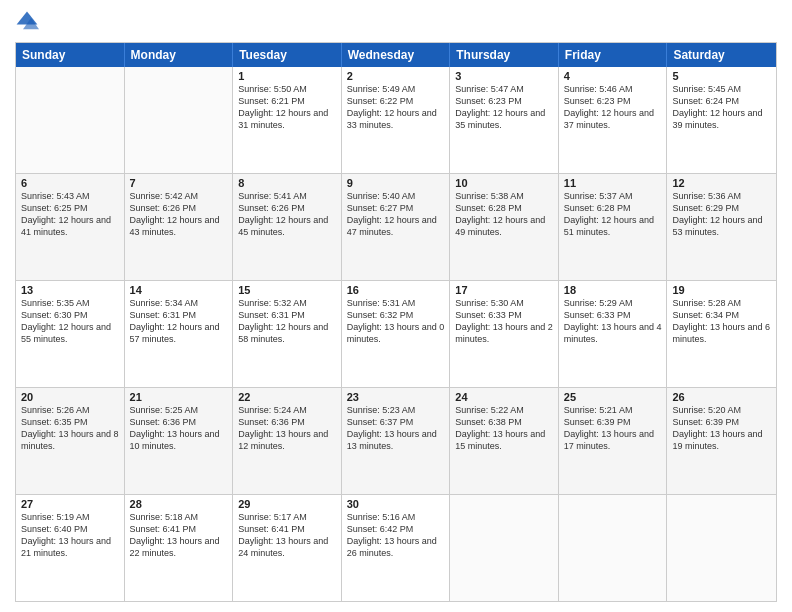 This screenshot has width=792, height=612. I want to click on day-info: Sunrise: 5:29 AM Sunset: 6:33 PM Dayligh…, so click(613, 322).